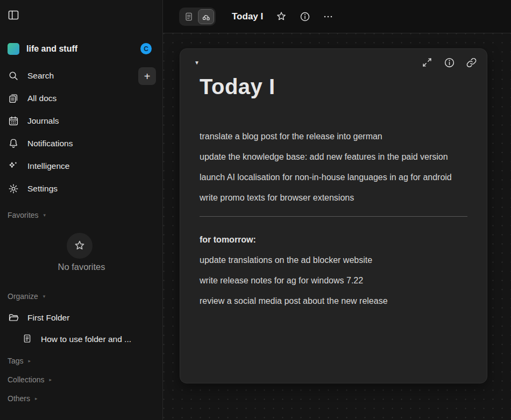 The height and width of the screenshot is (420, 511). Describe the element at coordinates (189, 17) in the screenshot. I see `page-mode-icon` at that location.